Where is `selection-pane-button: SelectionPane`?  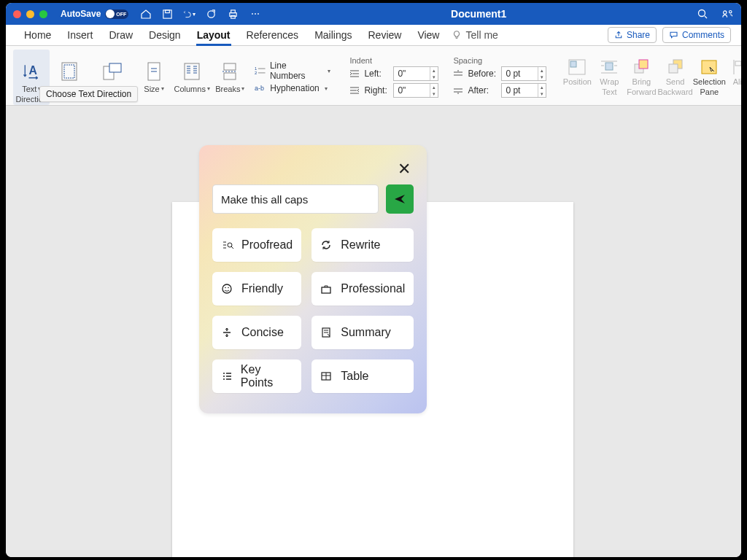 selection-pane-button: SelectionPane is located at coordinates (709, 77).